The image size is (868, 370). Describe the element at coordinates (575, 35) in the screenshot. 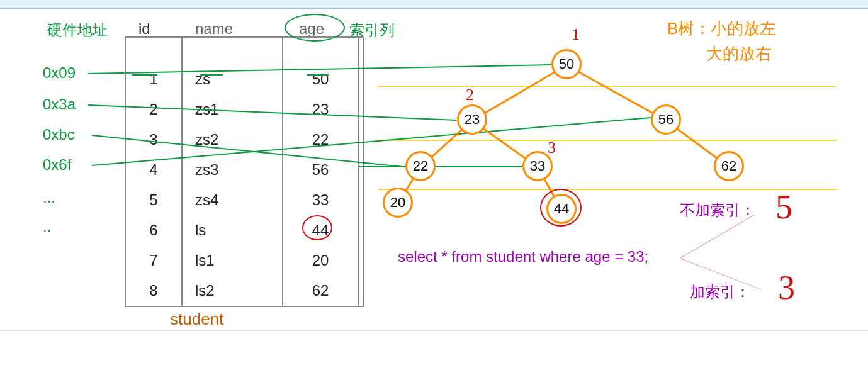

I see `red-anno-1: 1` at that location.